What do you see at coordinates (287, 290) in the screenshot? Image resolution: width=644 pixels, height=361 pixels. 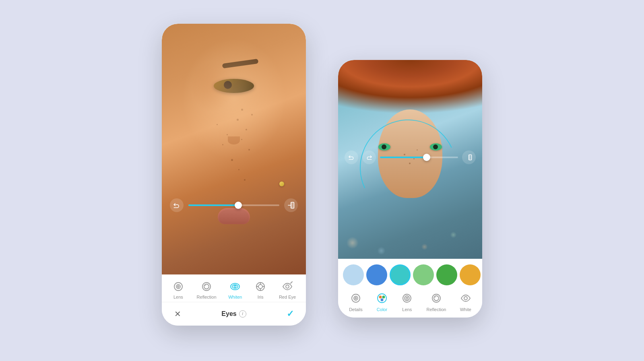 I see `tool-red-eye: Red Eye` at bounding box center [287, 290].